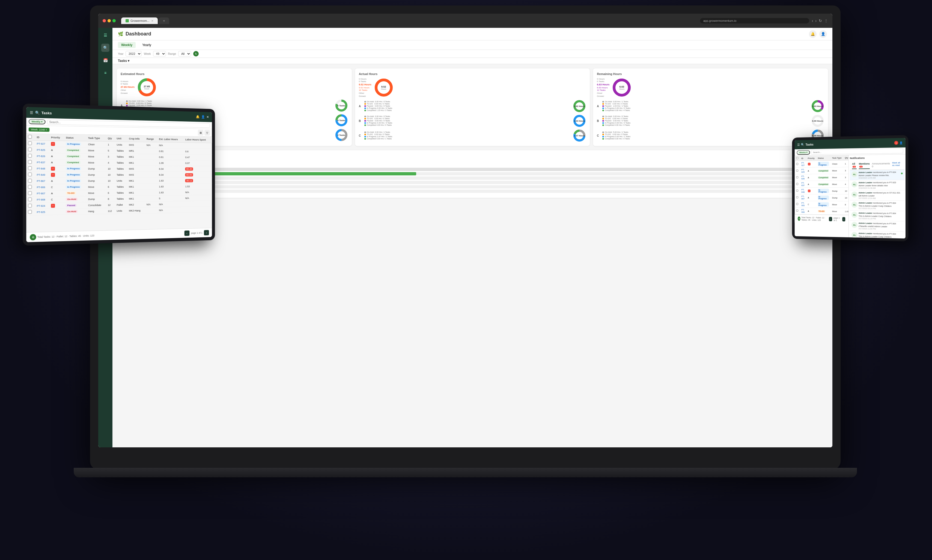 This screenshot has height=560, width=932. I want to click on task-id-link: PT-837, so click(42, 162).